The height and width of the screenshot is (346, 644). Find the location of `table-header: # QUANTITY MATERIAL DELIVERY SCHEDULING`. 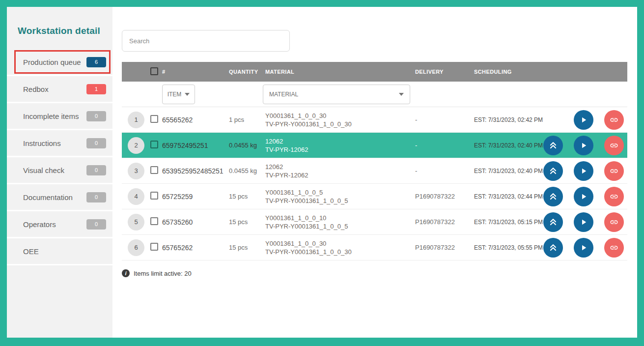

table-header: # QUANTITY MATERIAL DELIVERY SCHEDULING is located at coordinates (374, 72).